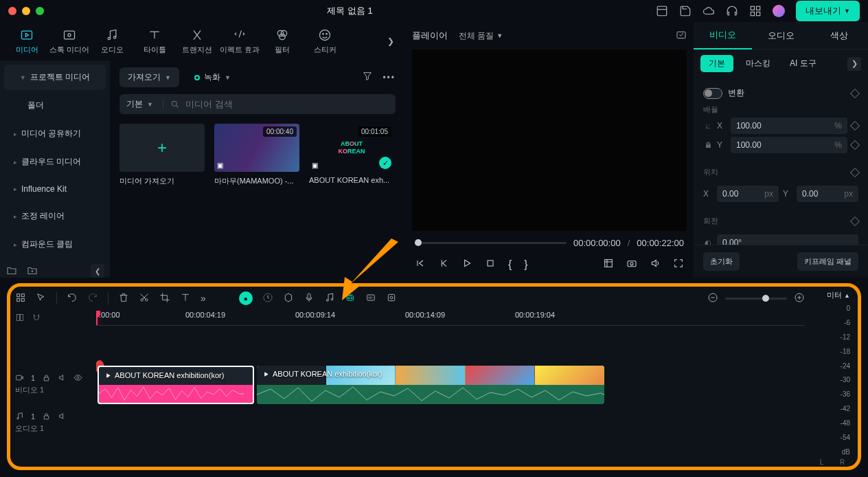  Describe the element at coordinates (789, 126) in the screenshot. I see `scale-x-input: 100.00%` at that location.